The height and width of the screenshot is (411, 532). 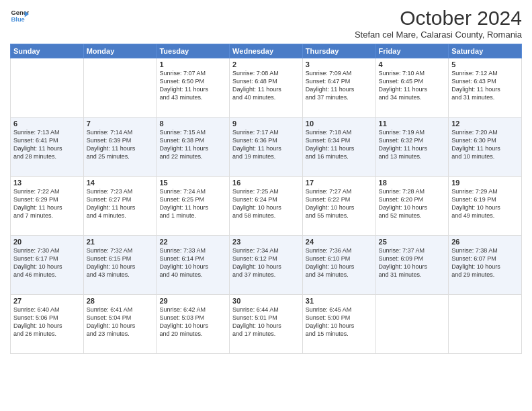 I want to click on day-number: 21, so click(x=120, y=242).